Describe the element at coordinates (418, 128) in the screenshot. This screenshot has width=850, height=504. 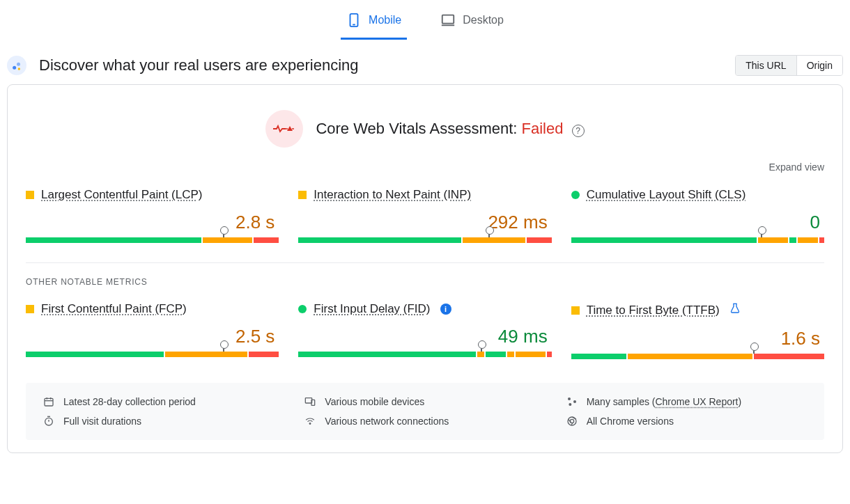
I see `assessment-prefix: Core Web Vitals Assessment:` at that location.